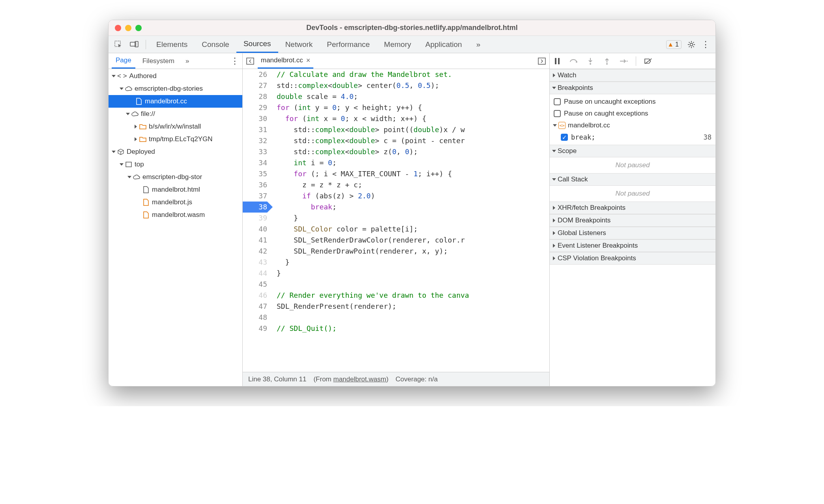 The width and height of the screenshot is (824, 504). I want to click on pause-uncaught-checkbox: Pause on uncaught exceptions, so click(633, 102).